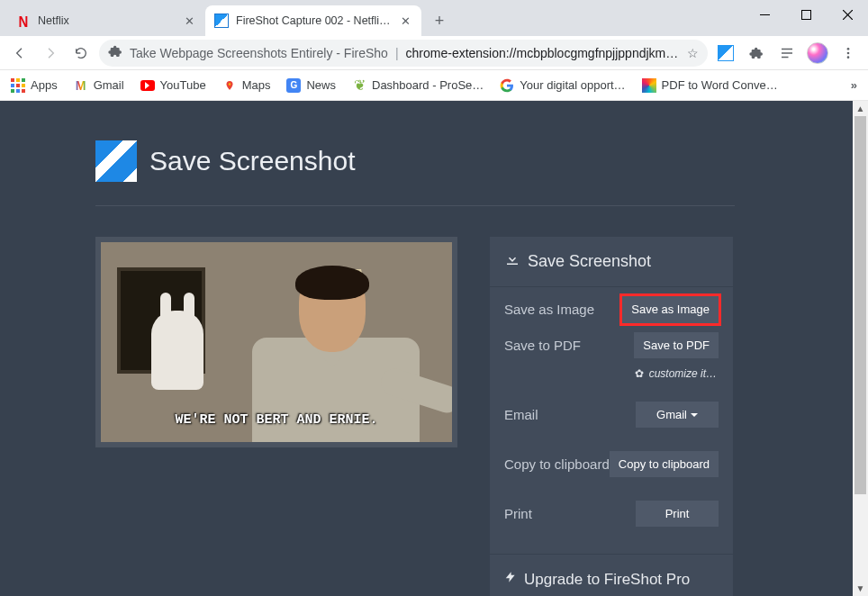  Describe the element at coordinates (428, 85) in the screenshot. I see `bookmark-label: Dashboard - ProSe…` at that location.